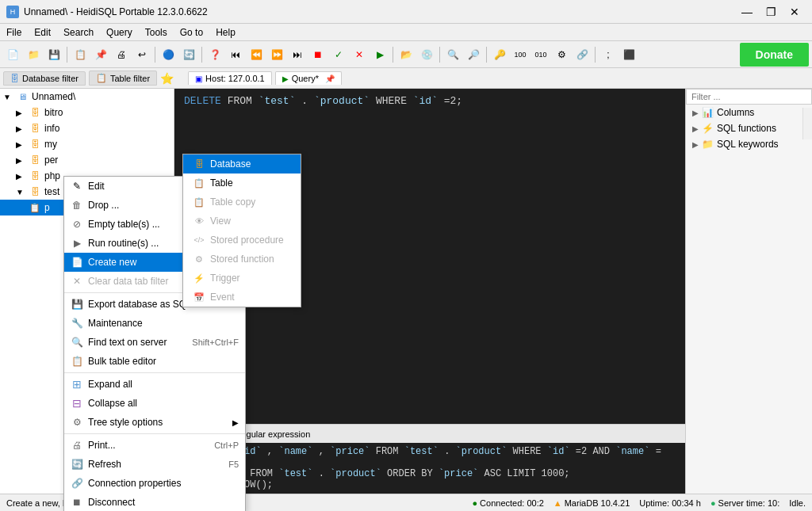 The image size is (812, 511). Describe the element at coordinates (774, 55) in the screenshot. I see `donate-button: Donate` at that location.